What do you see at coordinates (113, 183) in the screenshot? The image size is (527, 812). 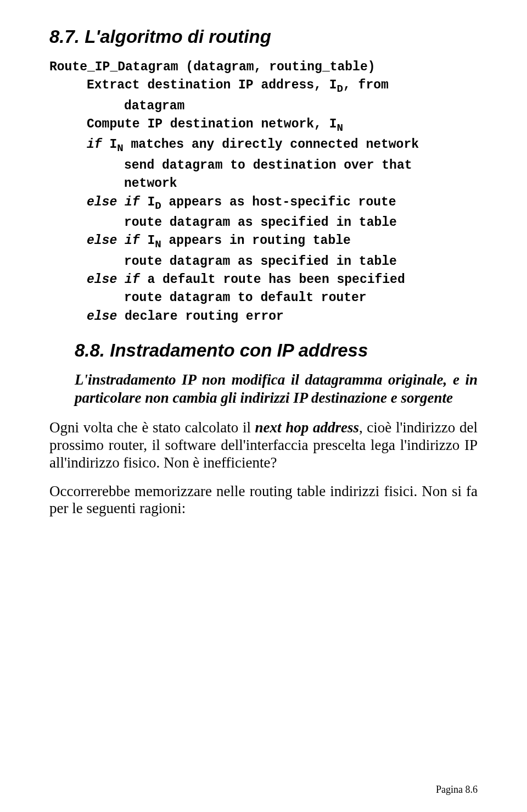 I see `code-line: network` at bounding box center [113, 183].